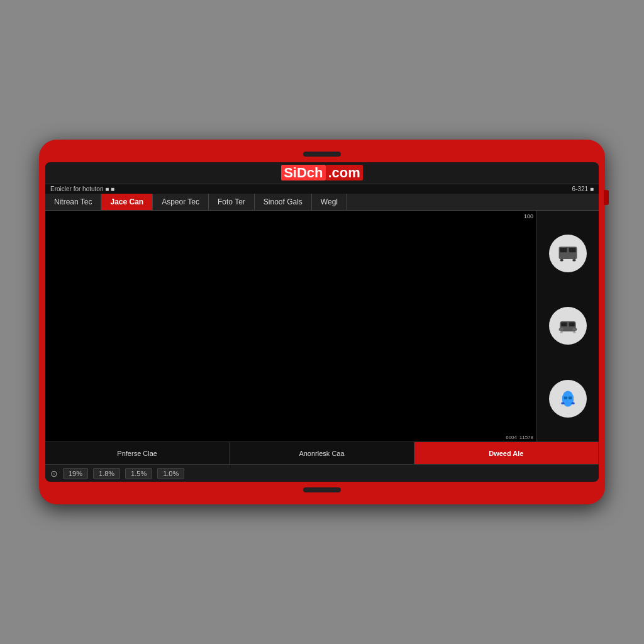 The width and height of the screenshot is (644, 644). I want to click on brand-title: SiDch.com, so click(322, 173).